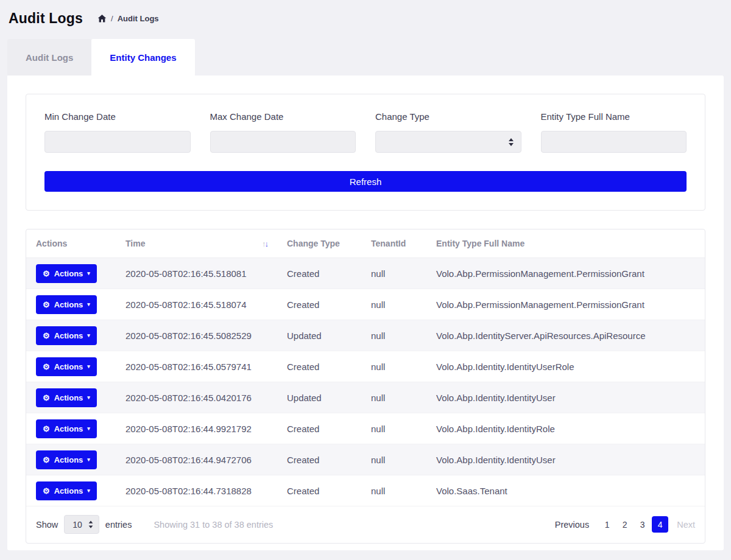  Describe the element at coordinates (625, 525) in the screenshot. I see `pagination-page-2: 2` at that location.